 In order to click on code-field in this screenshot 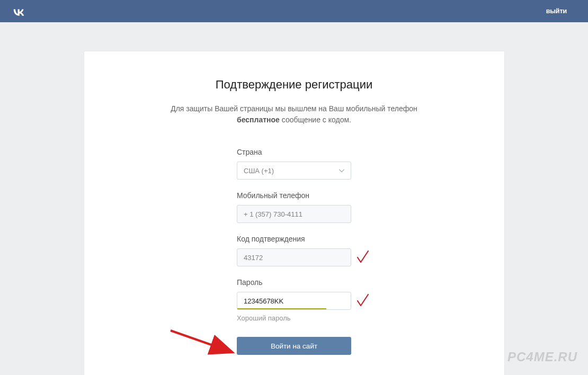, I will do `click(294, 257)`.